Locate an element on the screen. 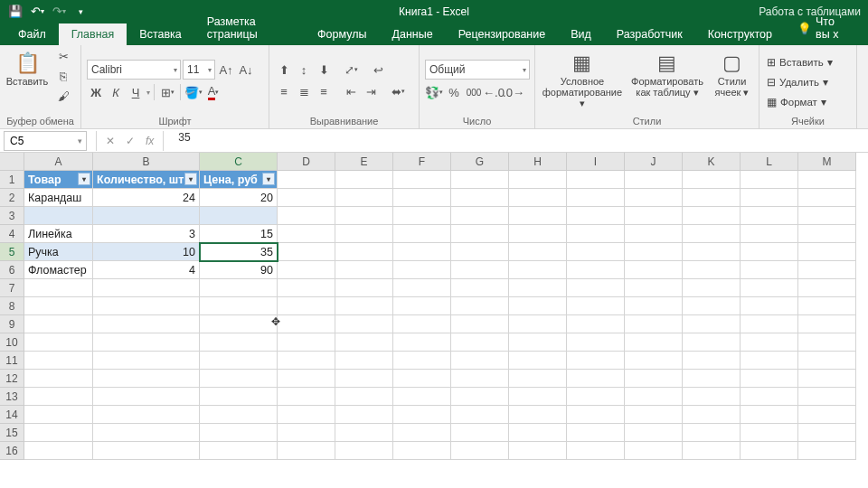  cell-B16 is located at coordinates (146, 451).